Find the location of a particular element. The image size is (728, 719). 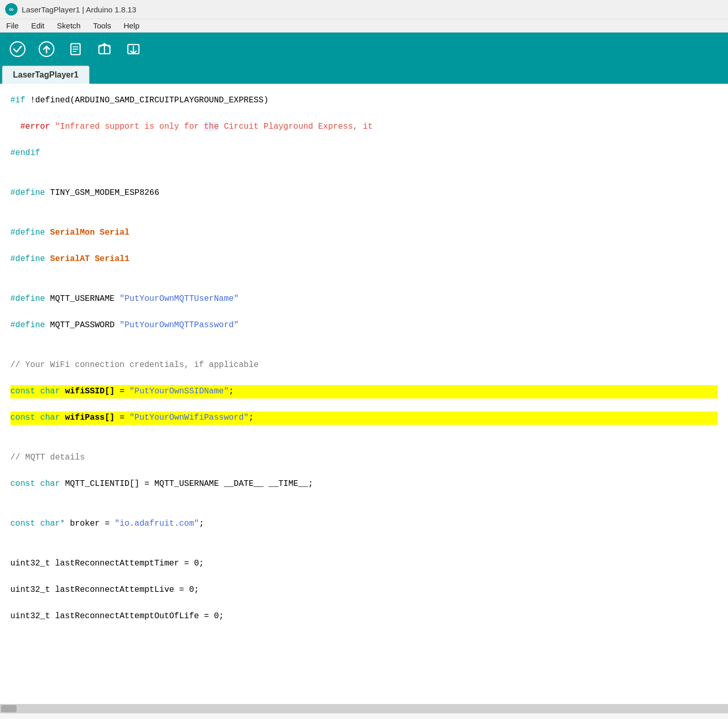

tabs-bar: LaserTagPlayer1 is located at coordinates (364, 74).